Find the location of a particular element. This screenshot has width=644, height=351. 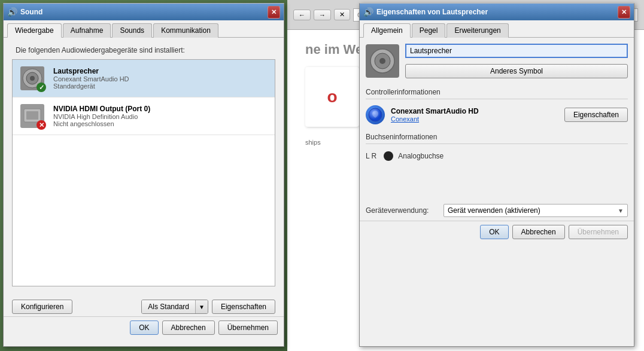

tab-wiedergabe: Wiedergabe is located at coordinates (35, 30).